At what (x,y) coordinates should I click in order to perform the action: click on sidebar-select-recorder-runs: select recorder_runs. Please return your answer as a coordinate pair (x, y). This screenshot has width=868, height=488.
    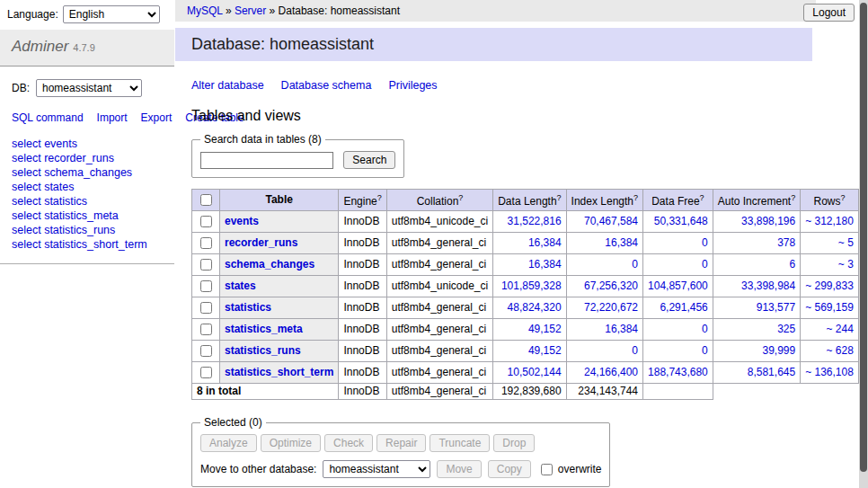
    Looking at the image, I should click on (87, 158).